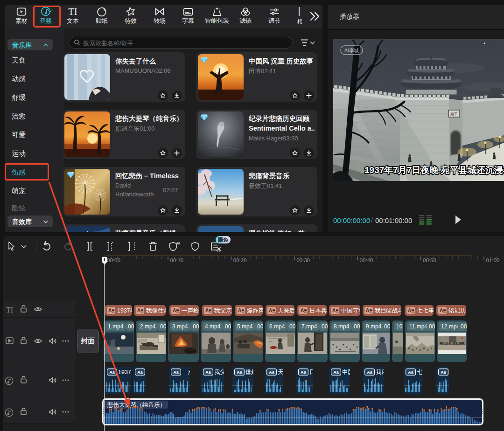 The height and width of the screenshot is (431, 504). What do you see at coordinates (240, 260) in the screenshot?
I see `svg-text: 00:20` at bounding box center [240, 260].